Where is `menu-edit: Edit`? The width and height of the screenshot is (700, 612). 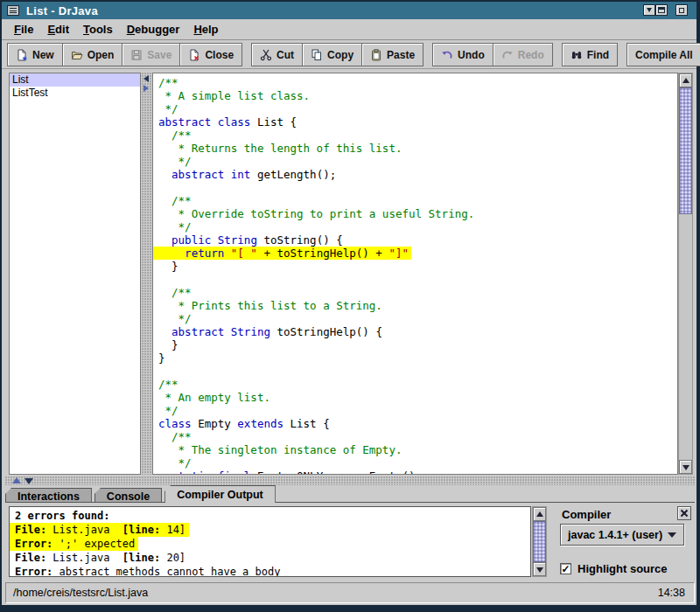
menu-edit: Edit is located at coordinates (58, 30).